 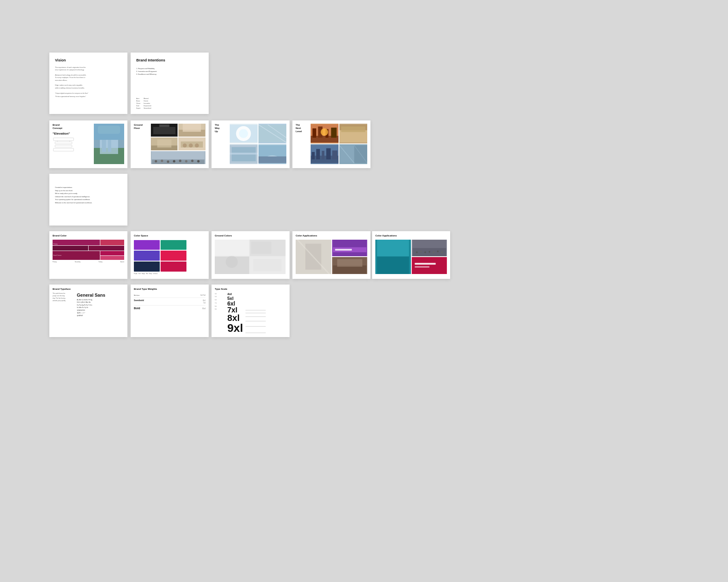 What do you see at coordinates (88, 61) in the screenshot?
I see `vision-title: Vision` at bounding box center [88, 61].